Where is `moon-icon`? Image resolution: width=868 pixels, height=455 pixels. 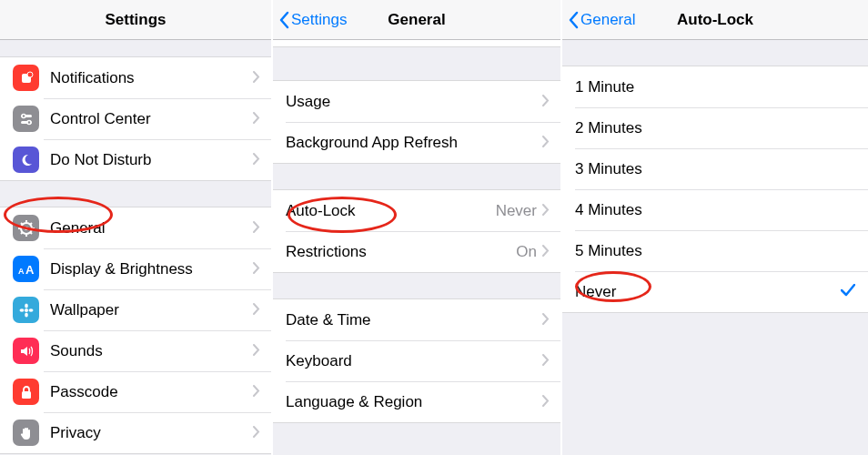 moon-icon is located at coordinates (25, 160).